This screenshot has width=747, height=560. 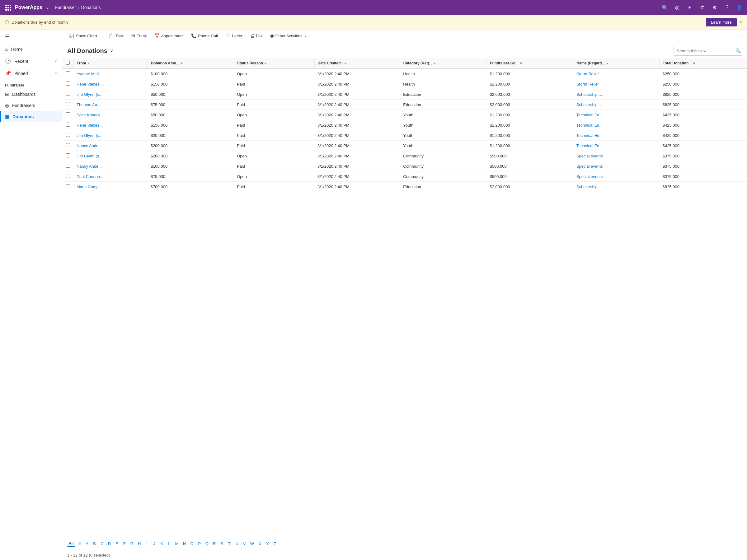 I want to click on cell-from: Maria Camp..., so click(x=111, y=187).